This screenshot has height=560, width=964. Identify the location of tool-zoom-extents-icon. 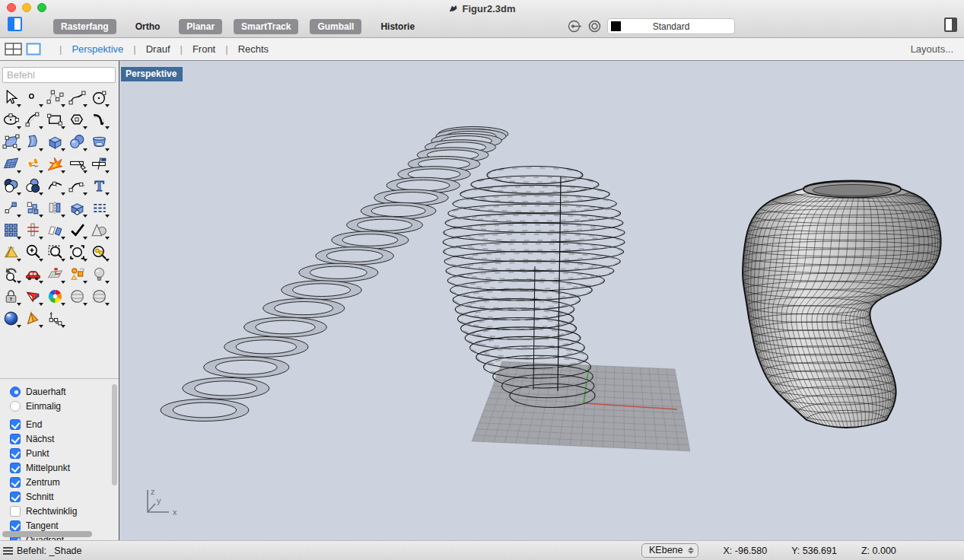
(78, 253).